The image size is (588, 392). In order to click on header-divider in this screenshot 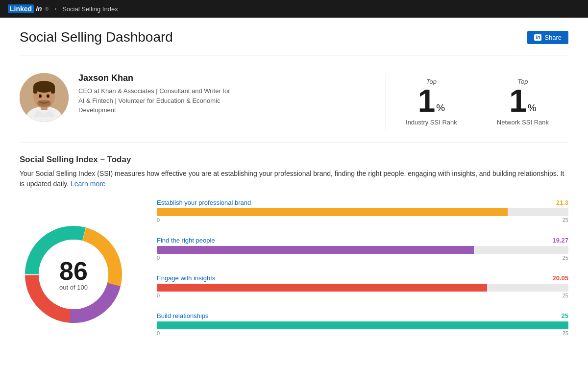, I will do `click(294, 55)`.